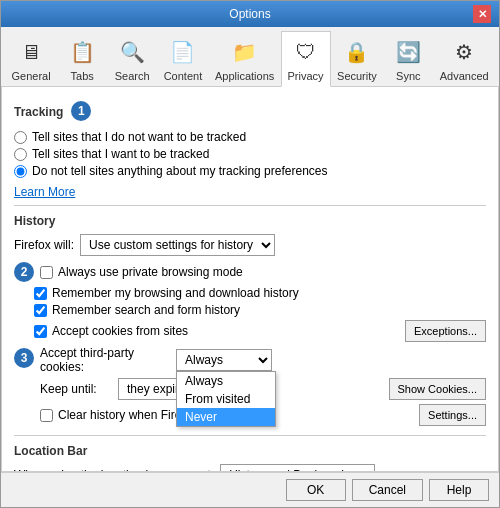 The width and height of the screenshot is (500, 508). Describe the element at coordinates (132, 76) in the screenshot. I see `tab-search-label: Search` at that location.